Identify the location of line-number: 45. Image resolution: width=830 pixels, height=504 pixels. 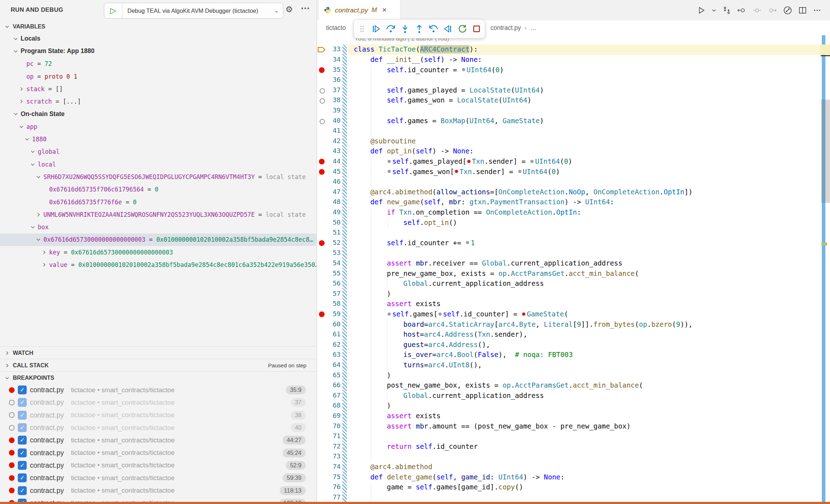
(333, 172).